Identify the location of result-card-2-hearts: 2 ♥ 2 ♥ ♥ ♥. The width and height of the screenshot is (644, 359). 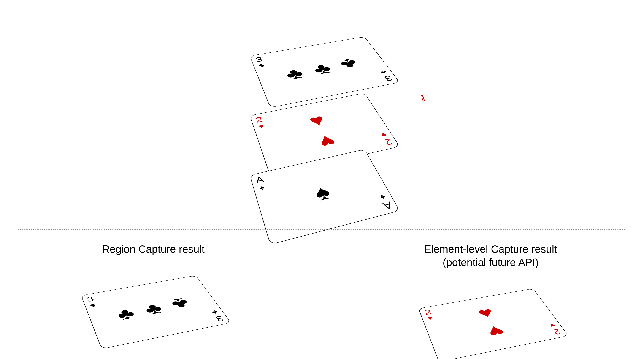
(493, 324).